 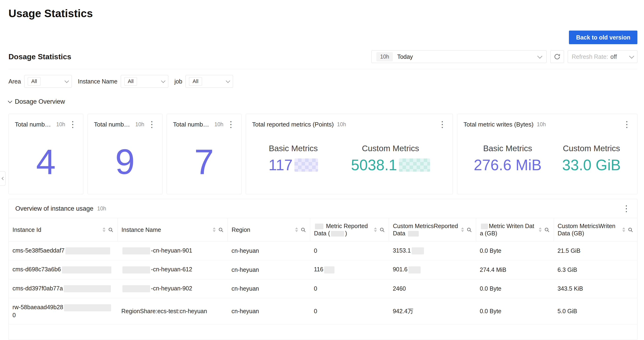 I want to click on table-cell: cms-d698c73a6b6, so click(x=63, y=270).